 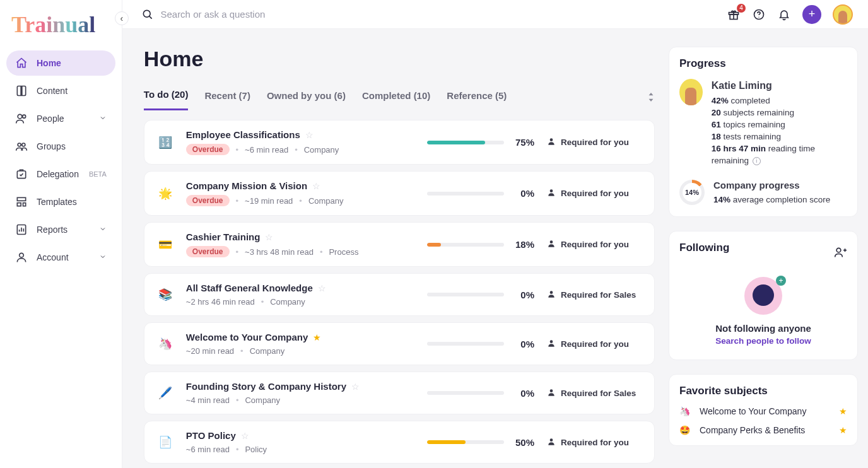 What do you see at coordinates (52, 230) in the screenshot?
I see `sidebar-item-label: Reports` at bounding box center [52, 230].